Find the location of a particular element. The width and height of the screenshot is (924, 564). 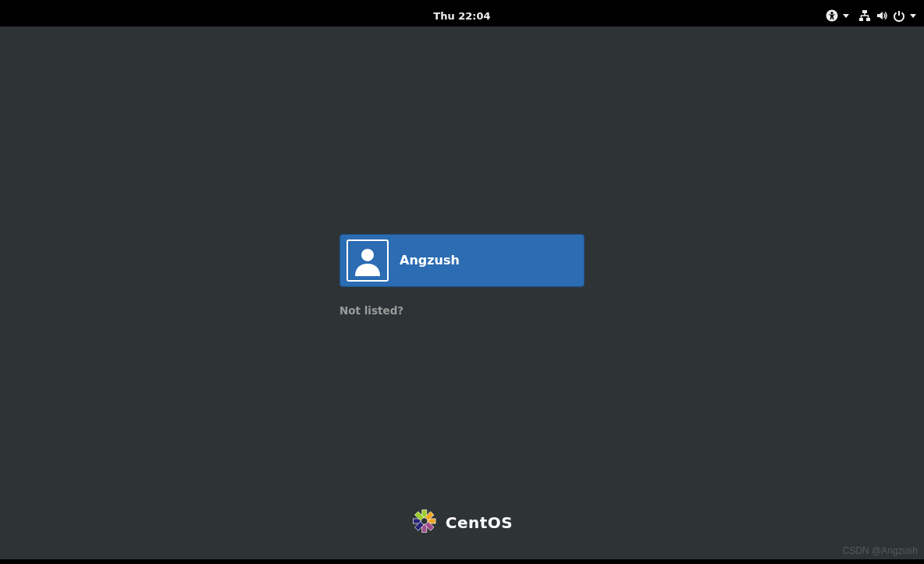

power-icon is located at coordinates (899, 16).